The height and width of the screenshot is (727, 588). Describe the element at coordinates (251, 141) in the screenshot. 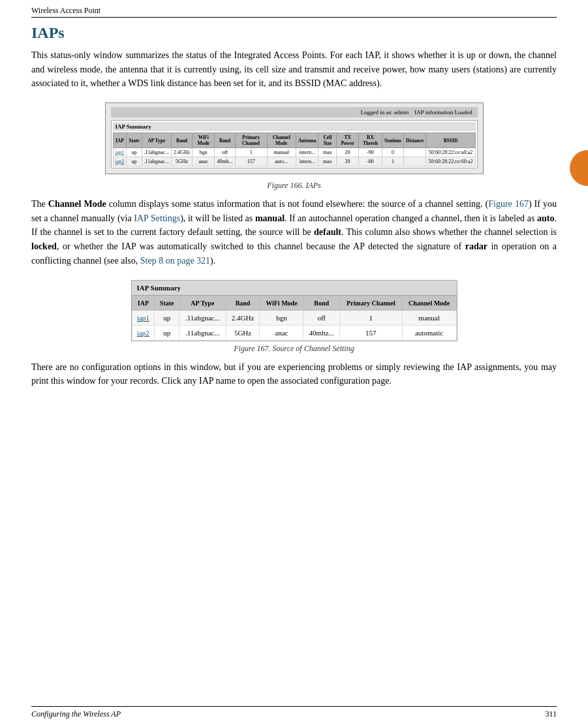

I see `fig1-col-primary: Primary Channel` at that location.